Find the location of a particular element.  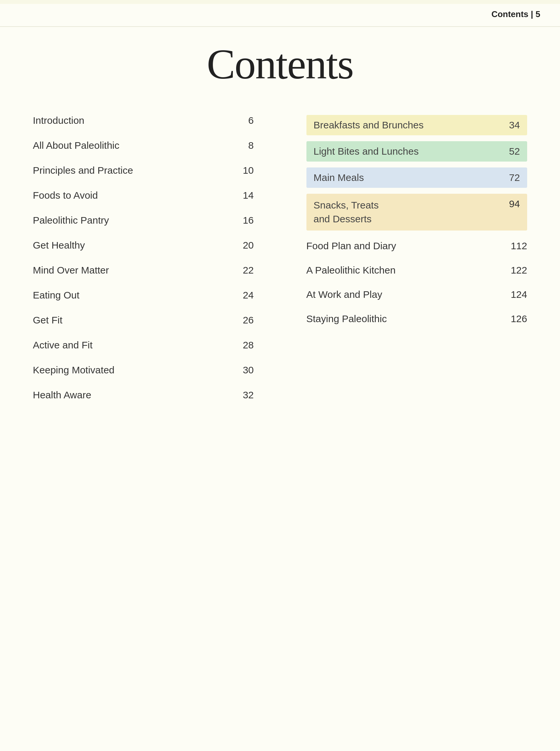

toc-label-paleolithic-pantry: Paleolithic Pantry is located at coordinates (71, 220).